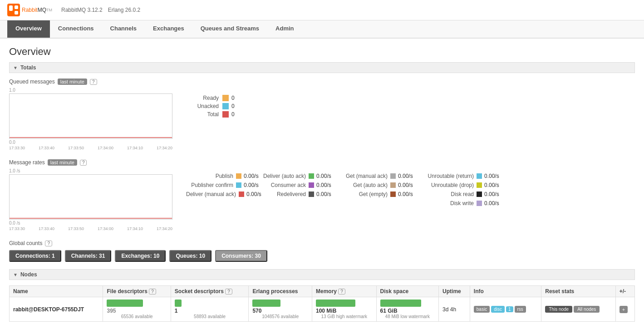 The image size is (644, 329). What do you see at coordinates (233, 106) in the screenshot?
I see `stat-unacked-value: 0` at bounding box center [233, 106].